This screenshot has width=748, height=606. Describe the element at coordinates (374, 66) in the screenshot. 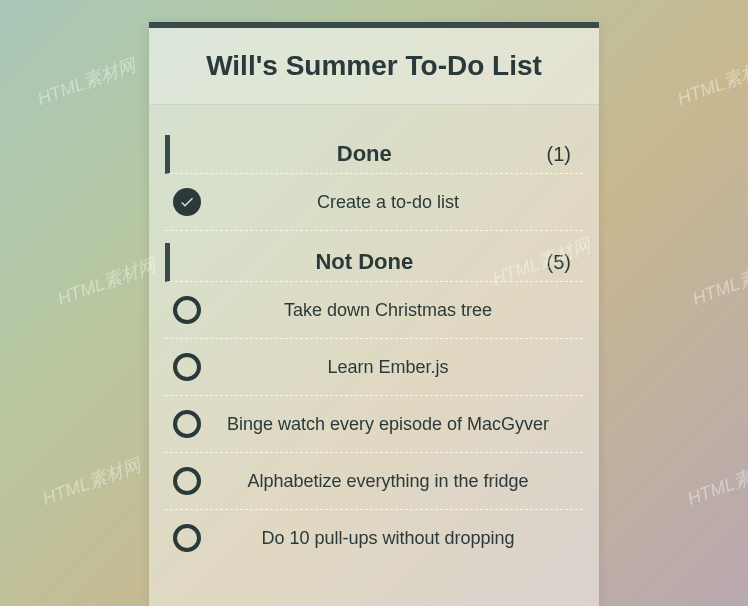

I see `card-header: Will's Summer To-Do List` at that location.